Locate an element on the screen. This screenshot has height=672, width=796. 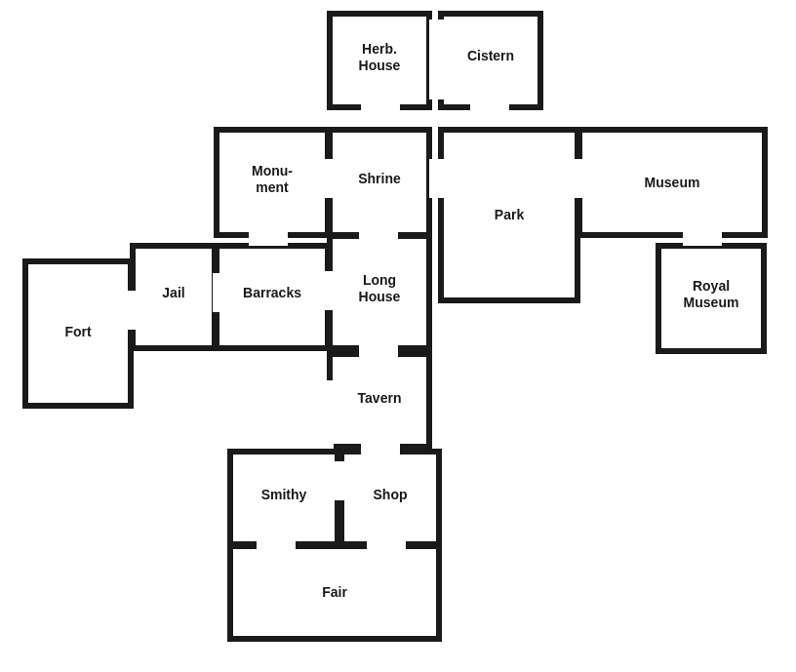
svg-text: Tavern is located at coordinates (380, 398).